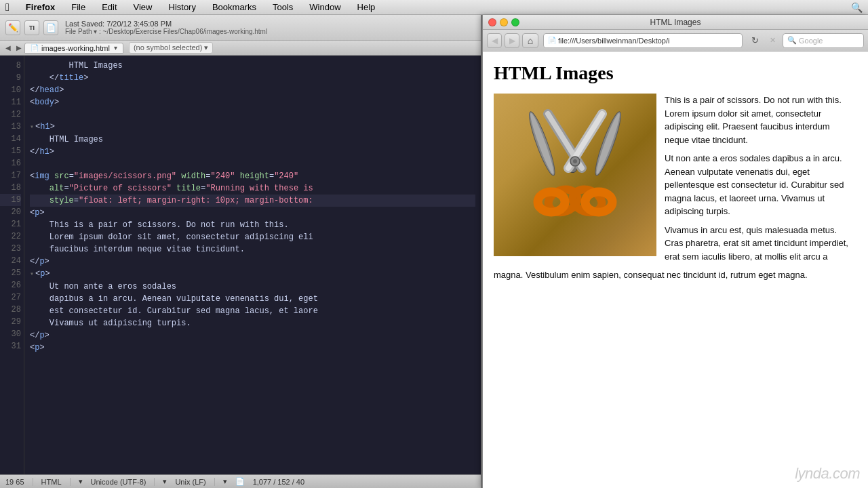 Image resolution: width=868 pixels, height=488 pixels. Describe the element at coordinates (252, 127) in the screenshot. I see `code-line-13: ▾<h1>` at that location.